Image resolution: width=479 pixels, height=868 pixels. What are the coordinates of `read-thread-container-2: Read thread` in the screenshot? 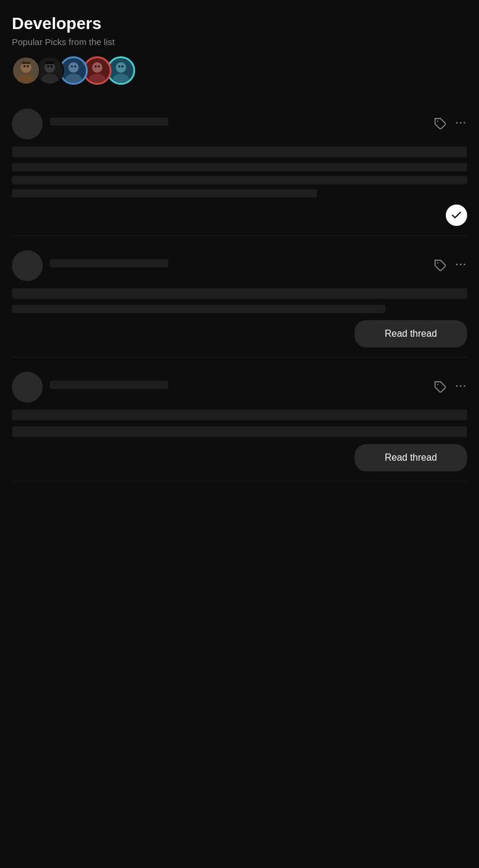 It's located at (240, 334).